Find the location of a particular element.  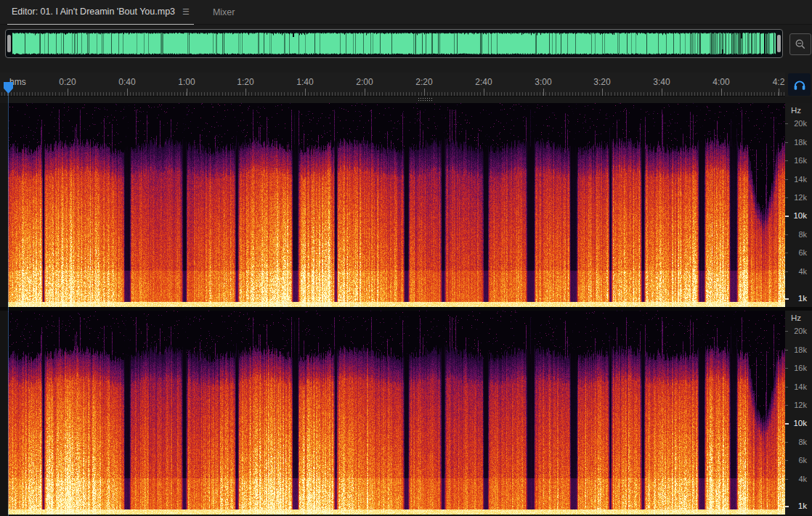

overview-waveform-canvas is located at coordinates (394, 44).